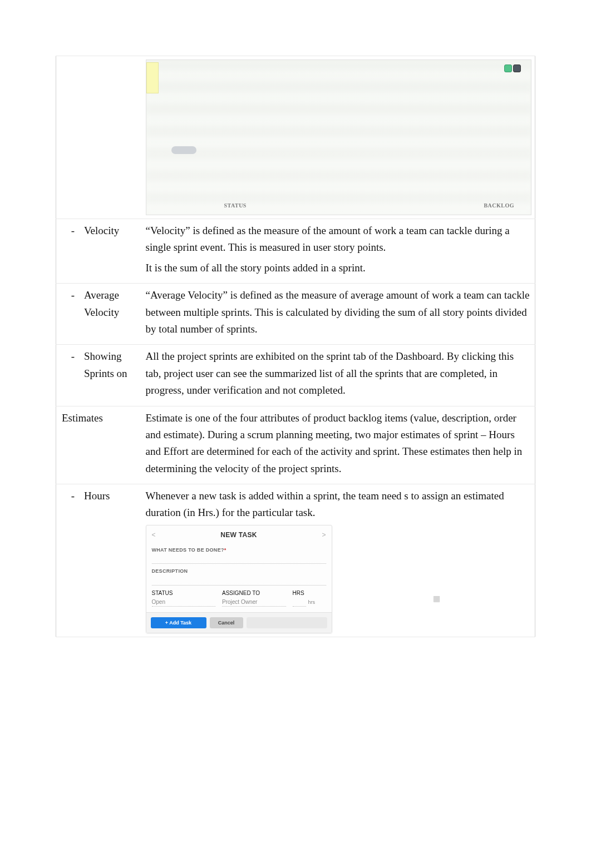 The width and height of the screenshot is (591, 868). Describe the element at coordinates (296, 375) in the screenshot. I see `table-row: -Showing Sprints onAll the project sprin…` at that location.